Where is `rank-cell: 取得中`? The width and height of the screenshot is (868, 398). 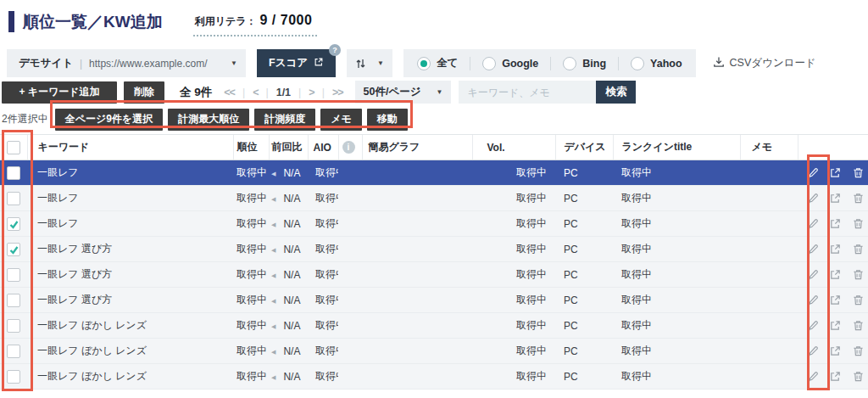
rank-cell: 取得中 is located at coordinates (251, 224).